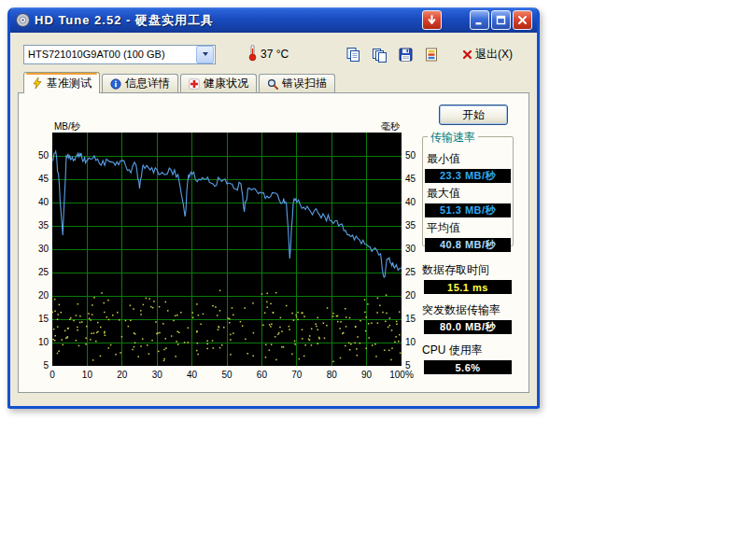 Image resolution: width=747 pixels, height=560 pixels. Describe the element at coordinates (67, 127) in the screenshot. I see `svg-text: MB/秒` at that location.